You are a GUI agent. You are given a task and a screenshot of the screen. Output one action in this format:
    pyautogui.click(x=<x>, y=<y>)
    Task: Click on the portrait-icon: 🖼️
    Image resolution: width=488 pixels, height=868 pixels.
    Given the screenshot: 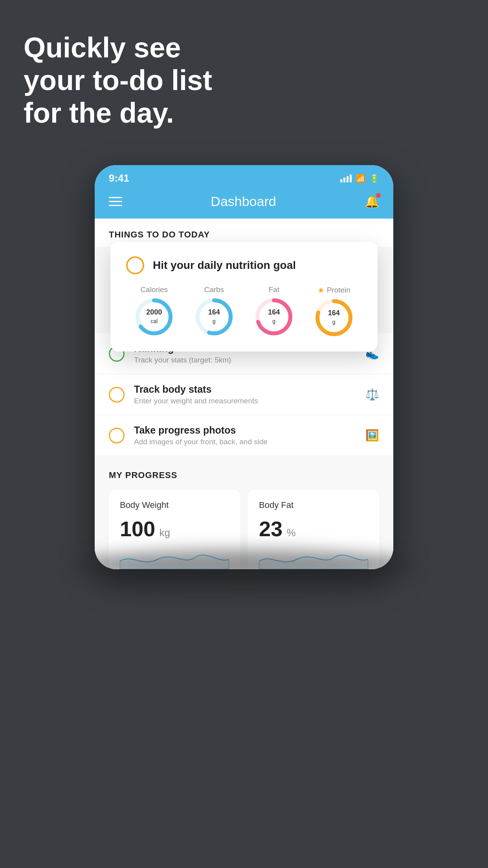 What is the action you would take?
    pyautogui.click(x=372, y=436)
    